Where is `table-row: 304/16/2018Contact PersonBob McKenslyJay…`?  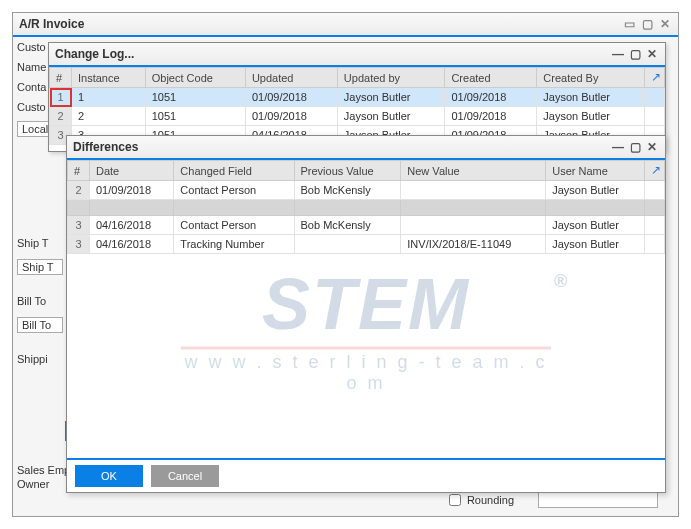
table-row: 304/16/2018Contact PersonBob McKenslyJay… is located at coordinates (366, 226).